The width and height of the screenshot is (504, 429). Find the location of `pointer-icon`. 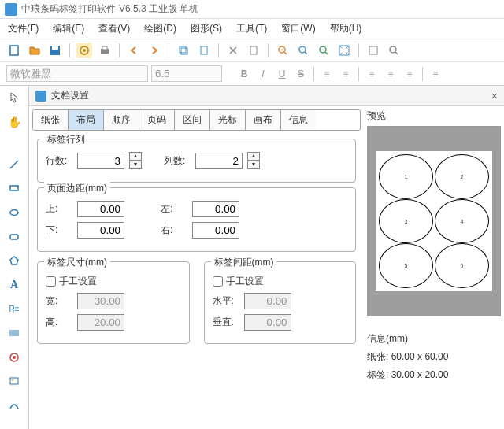

pointer-icon is located at coordinates (14, 98).